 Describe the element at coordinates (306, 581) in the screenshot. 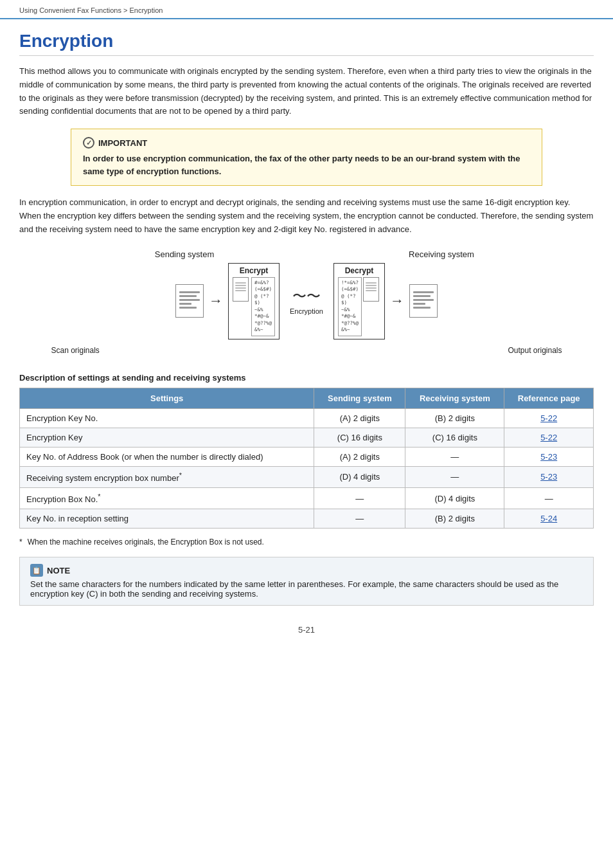

I see `note-box: 📋 NOTE Set the same characters for the n…` at that location.